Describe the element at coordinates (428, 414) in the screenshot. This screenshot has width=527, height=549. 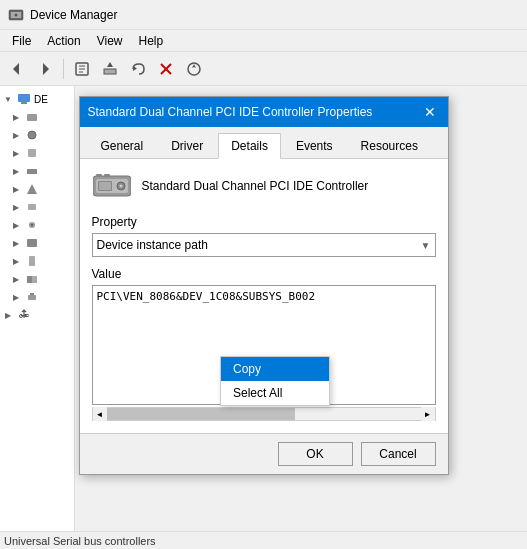
I see `scroll-right-button: ►` at that location.